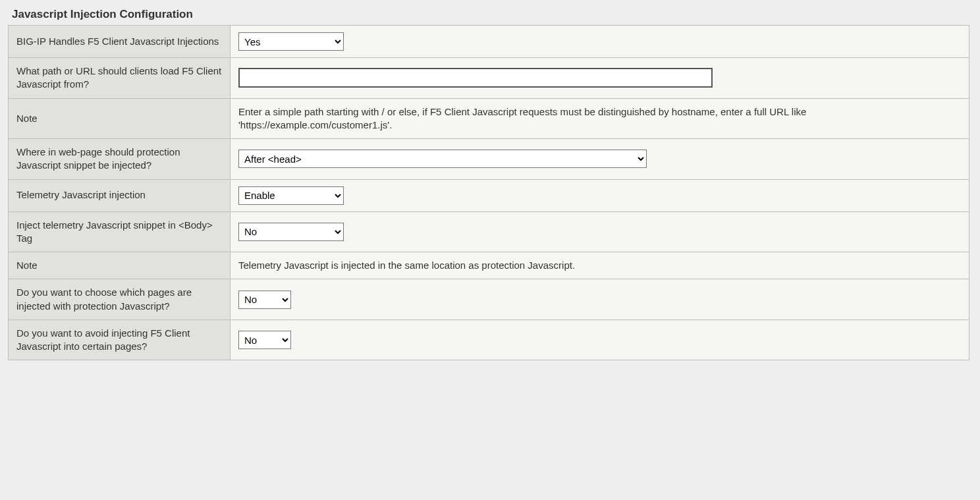  What do you see at coordinates (489, 266) in the screenshot?
I see `row-note-telemetry: Note Telemetry Javascript is injected in…` at bounding box center [489, 266].